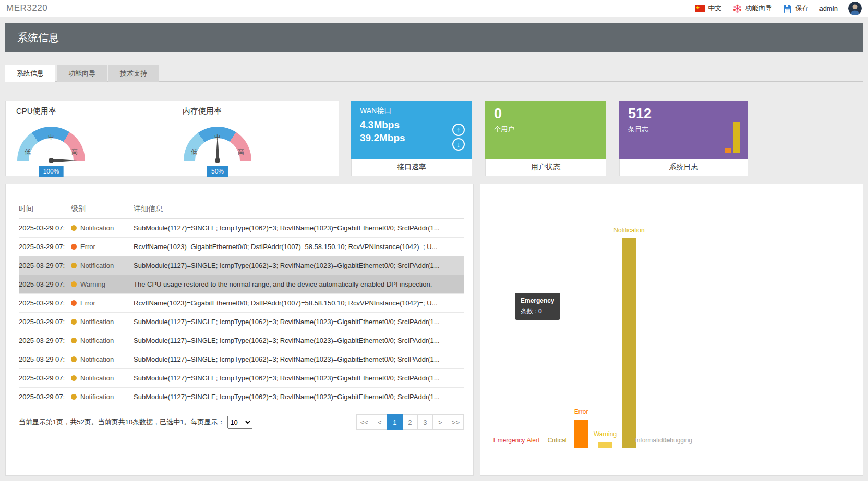 This screenshot has width=868, height=481. What do you see at coordinates (546, 139) in the screenshot?
I see `users-card: 0 个用户 用户状态` at bounding box center [546, 139].